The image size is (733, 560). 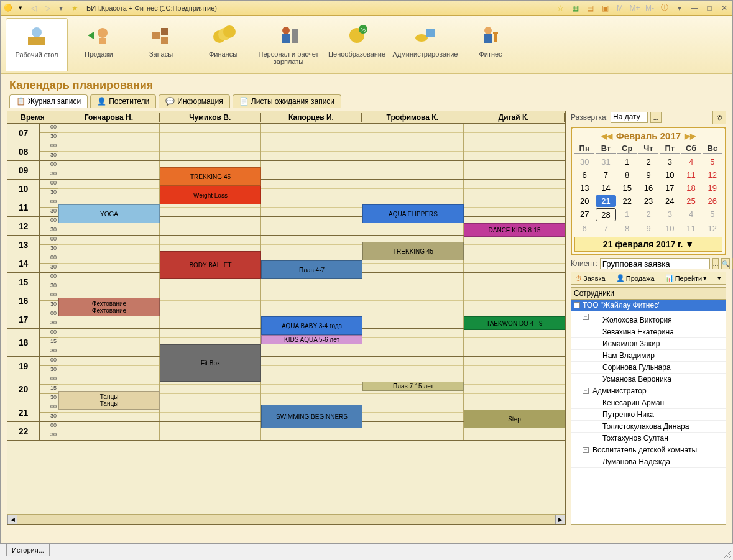 What do you see at coordinates (648, 201) in the screenshot?
I see `cal-day: 23` at bounding box center [648, 201].